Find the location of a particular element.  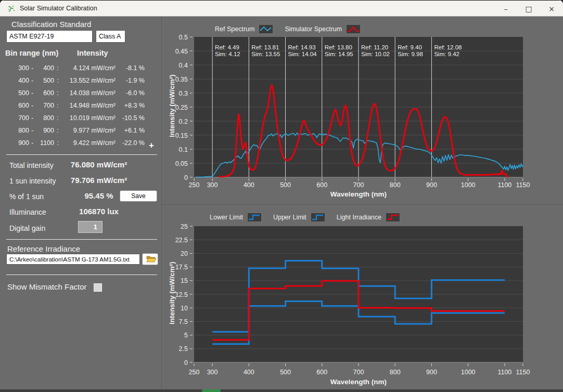

bottom-chart-y-axis-label: Intensity (mW/cm²) is located at coordinates (172, 293).